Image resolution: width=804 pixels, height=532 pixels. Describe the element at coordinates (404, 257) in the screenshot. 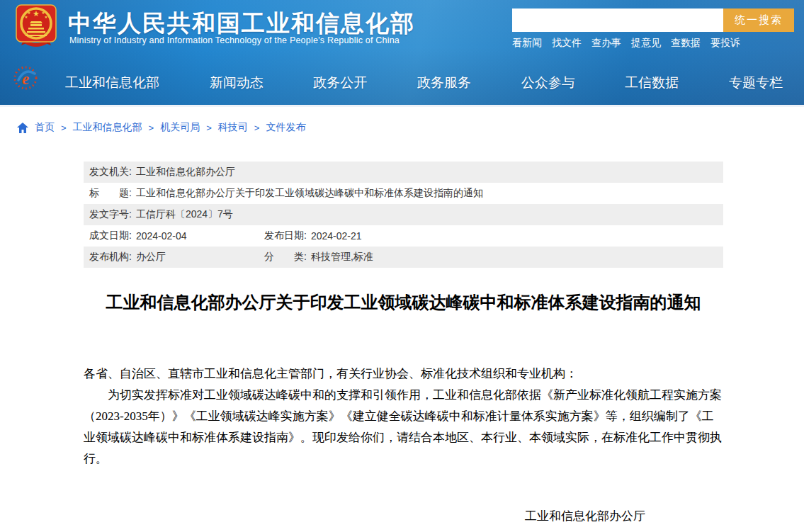

I see `meta-row-org-category: 发布机构: 办公厅 分 类: 科技管理,标准` at that location.